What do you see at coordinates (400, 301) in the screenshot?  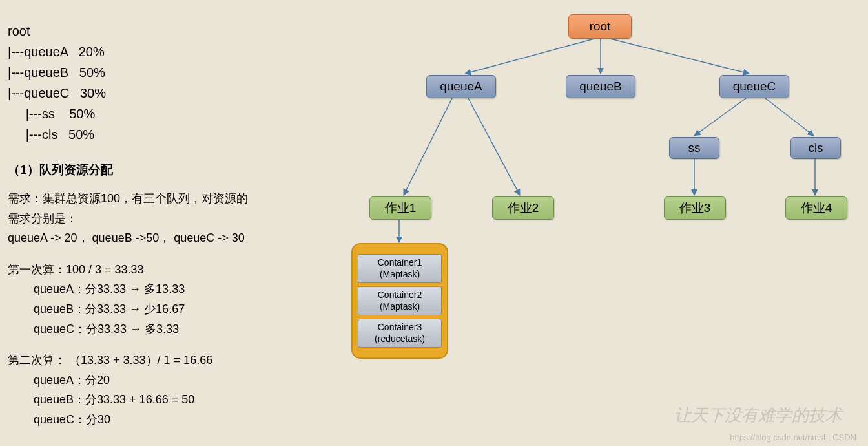 I see `container2: Container2(Maptask)` at bounding box center [400, 301].